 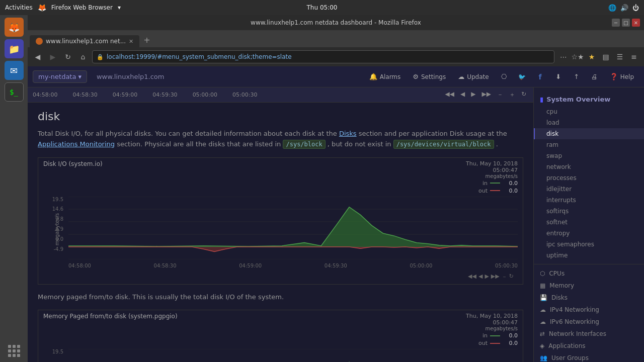 What do you see at coordinates (541, 100) in the screenshot?
I see `system-overview-indicator: ▮` at bounding box center [541, 100].